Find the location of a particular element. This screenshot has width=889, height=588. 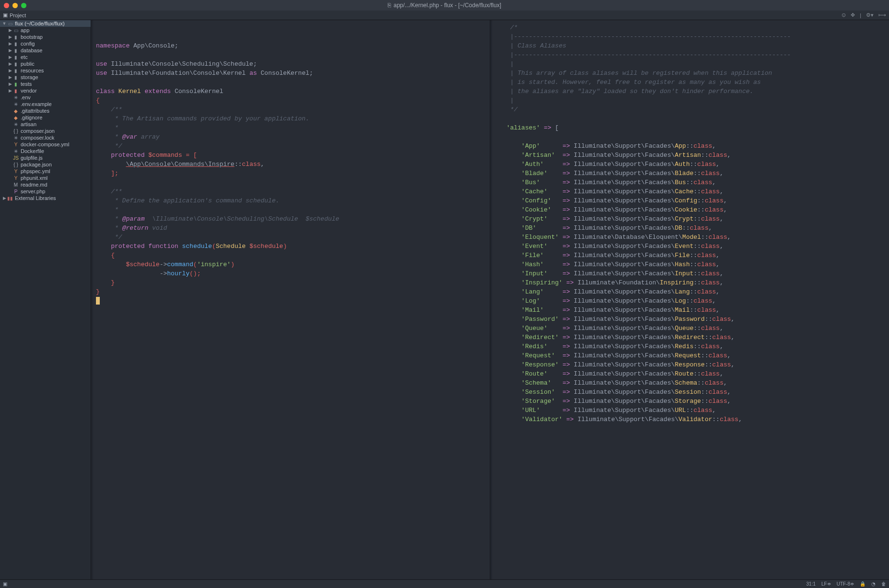

external-libraries: ▮▮External Libraries is located at coordinates (45, 198).